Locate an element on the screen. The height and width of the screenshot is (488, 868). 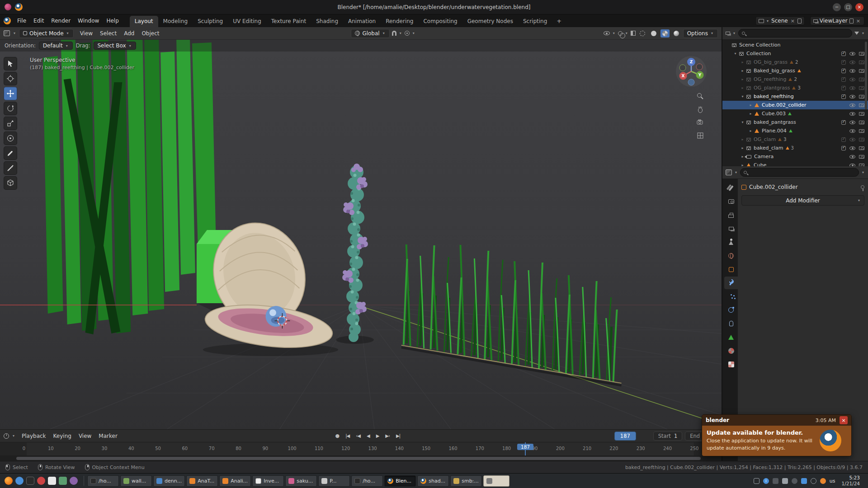
outliner-item-scene-collection: Scene Collection is located at coordinates (795, 45).